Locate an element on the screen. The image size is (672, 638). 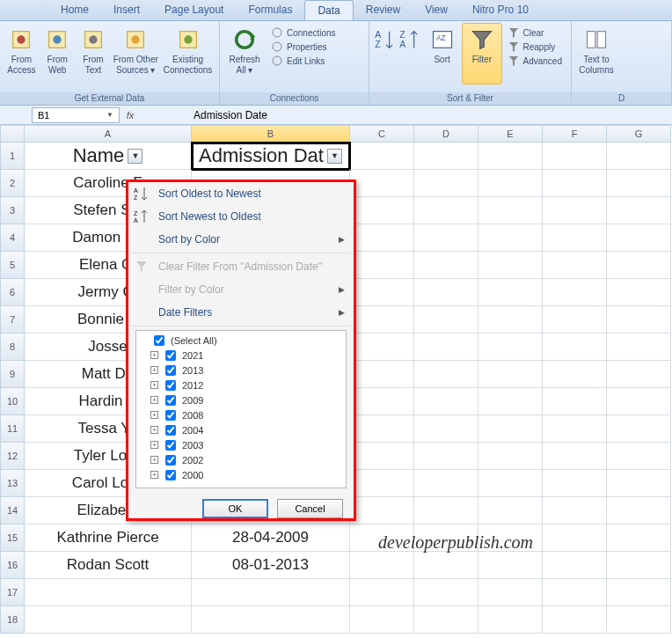
tree-year: +2009 is located at coordinates (241, 400).